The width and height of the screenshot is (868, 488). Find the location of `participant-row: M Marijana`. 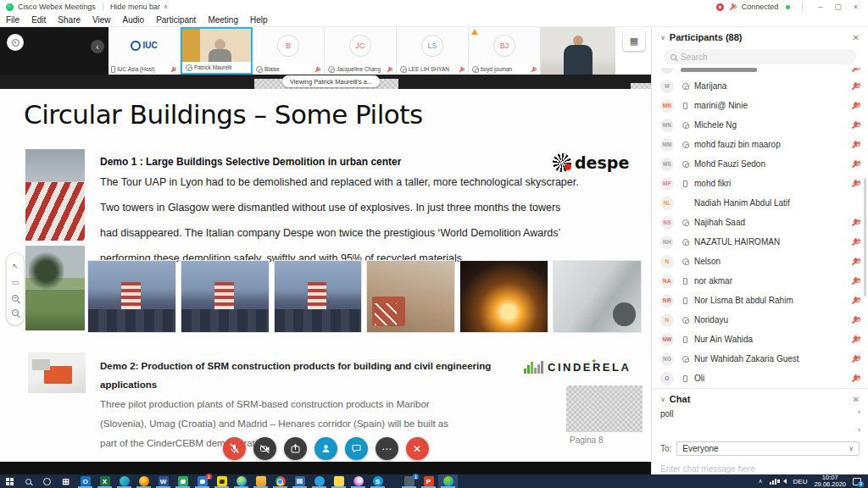

participant-row: M Marijana is located at coordinates (760, 86).